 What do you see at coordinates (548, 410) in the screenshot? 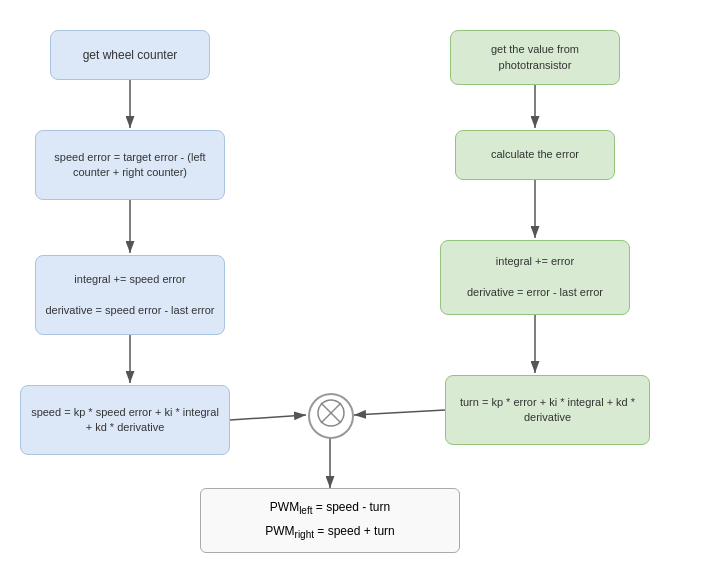
I see `right-output-node: turn = kp * error + ki * integral + kd *…` at bounding box center [548, 410].